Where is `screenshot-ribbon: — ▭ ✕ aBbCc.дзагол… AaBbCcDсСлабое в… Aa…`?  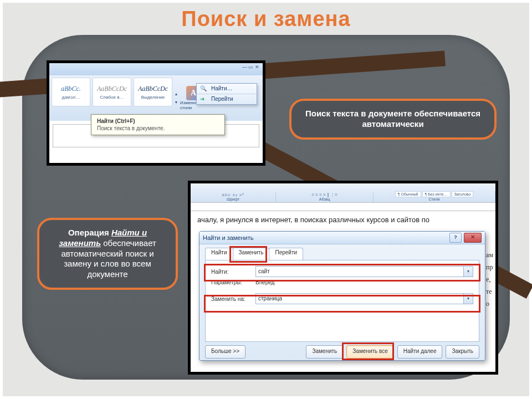 screenshot-ribbon: — ▭ ✕ aBbCc.дзагол… AaBbCcDсСлабое в… Aa… is located at coordinates (156, 113).